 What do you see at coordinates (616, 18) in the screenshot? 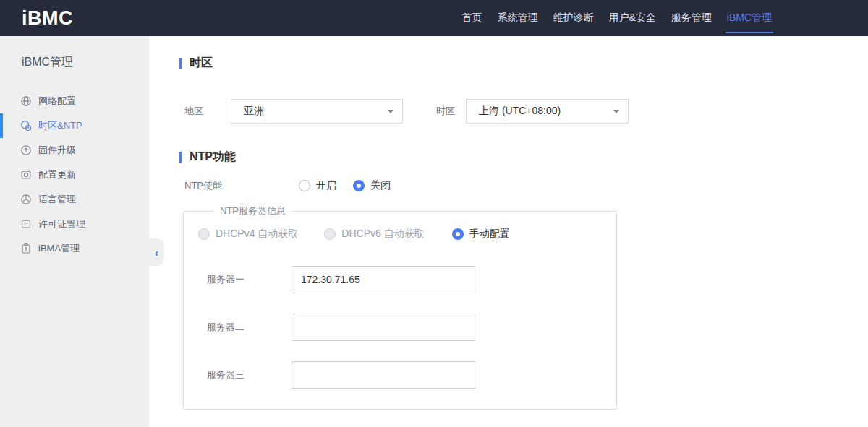
I see `top-nav: 首页 系统管理 维护诊断 用户&安全 服务管理 iBMC管理` at bounding box center [616, 18].